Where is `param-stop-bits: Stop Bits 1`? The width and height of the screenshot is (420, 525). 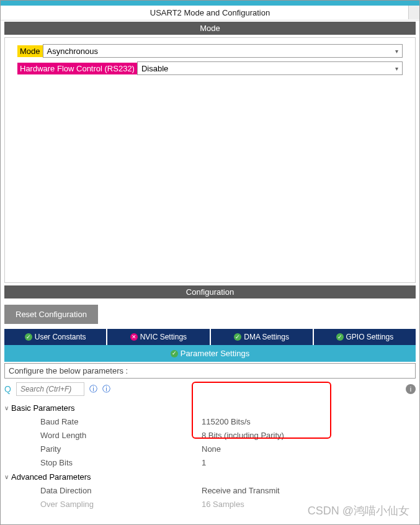 param-stop-bits: Stop Bits 1 is located at coordinates (210, 463).